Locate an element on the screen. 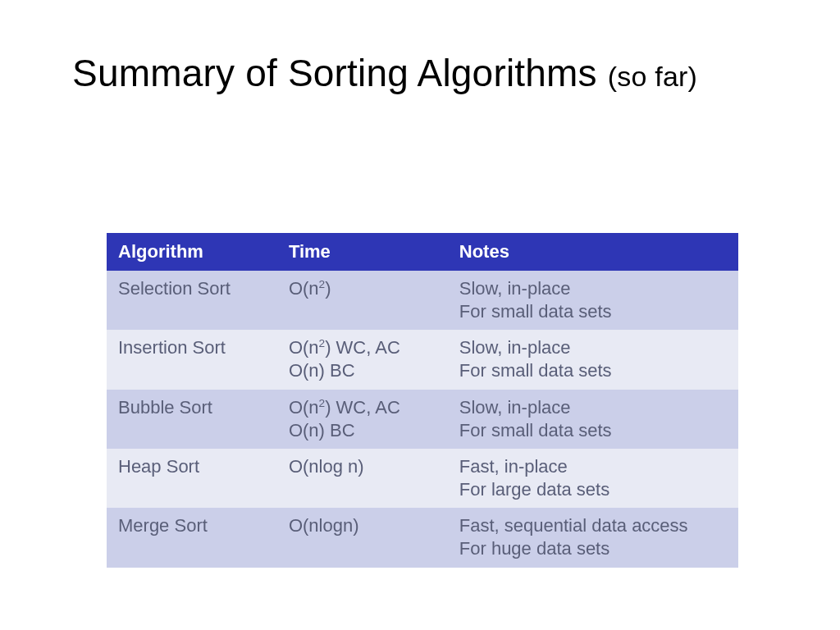  cell-algorithm: Selection Sort is located at coordinates (192, 300).